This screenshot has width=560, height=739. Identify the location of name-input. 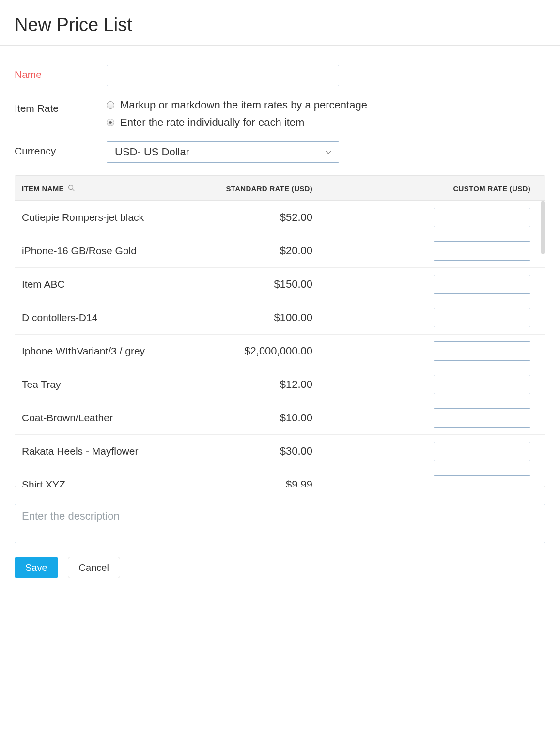
(223, 76).